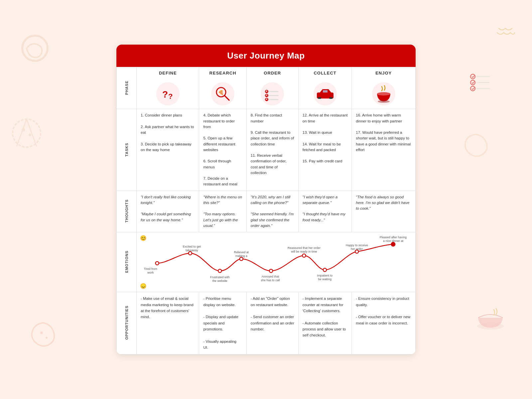  I want to click on tasks-row-label: TASKS, so click(127, 150).